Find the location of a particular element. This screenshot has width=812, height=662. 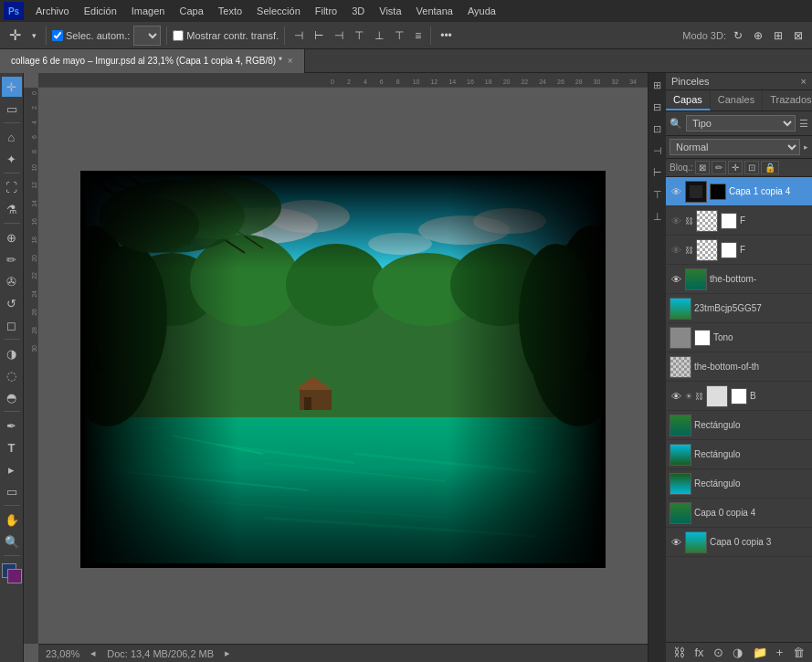

tab-trazados: Trazados is located at coordinates (787, 100).